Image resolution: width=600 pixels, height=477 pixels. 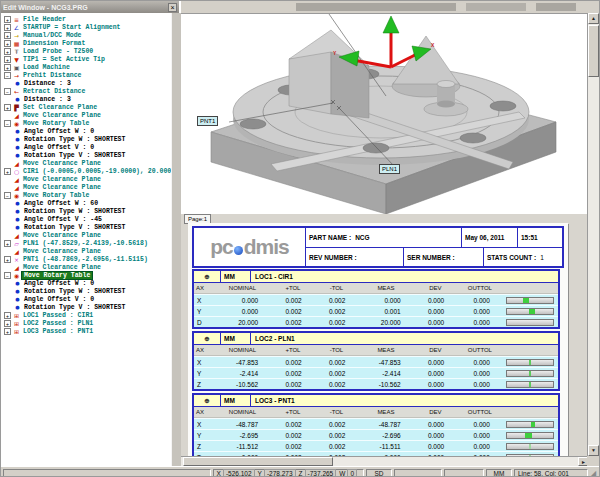 I want to click on deviation-bar-track, so click(x=530, y=436).